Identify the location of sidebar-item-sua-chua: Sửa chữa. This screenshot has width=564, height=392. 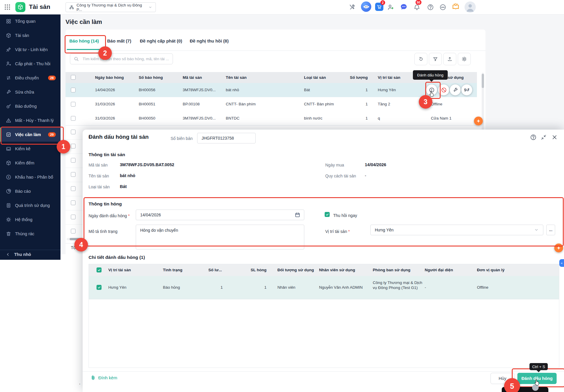
(30, 92).